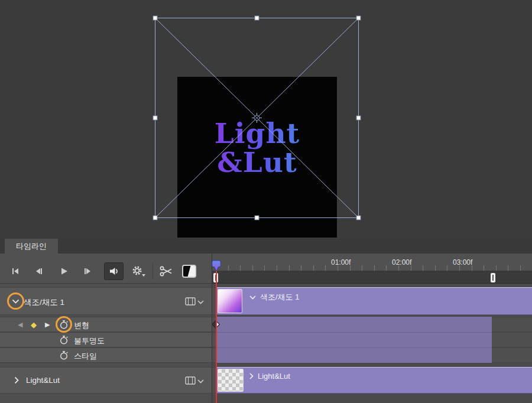 Image resolution: width=532 pixels, height=403 pixels. What do you see at coordinates (15, 301) in the screenshot?
I see `collapse-track-chevron-down-icon` at bounding box center [15, 301].